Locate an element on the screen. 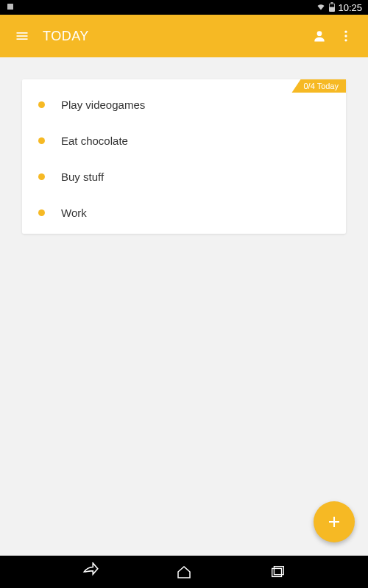 The width and height of the screenshot is (368, 588). task-label: Play videogames is located at coordinates (103, 104).